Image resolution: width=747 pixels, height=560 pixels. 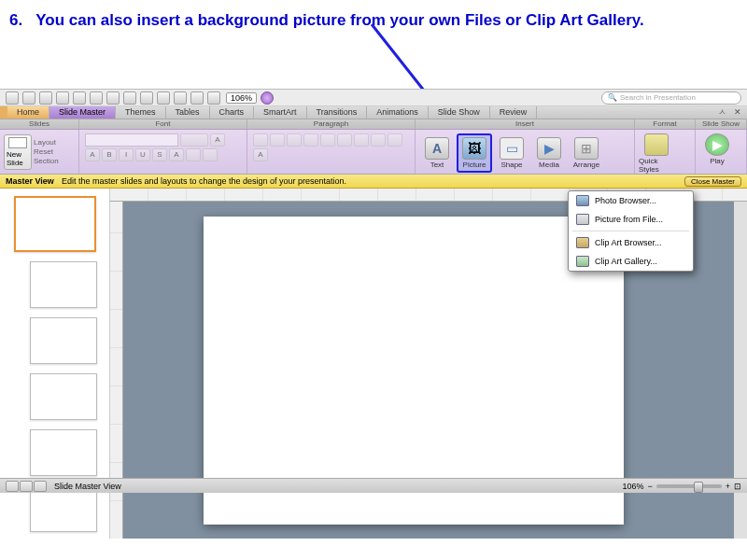 What do you see at coordinates (113, 98) in the screenshot?
I see `cut-icon` at bounding box center [113, 98].